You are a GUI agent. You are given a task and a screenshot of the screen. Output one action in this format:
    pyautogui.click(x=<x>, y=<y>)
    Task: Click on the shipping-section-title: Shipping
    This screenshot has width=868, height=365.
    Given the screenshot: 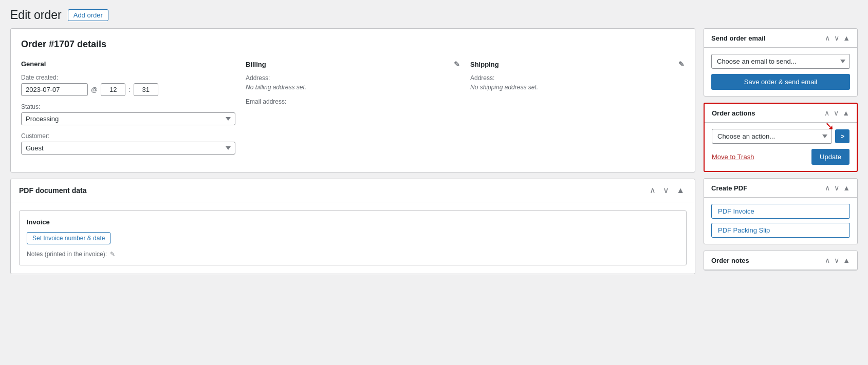 What is the action you would take?
    pyautogui.click(x=485, y=65)
    